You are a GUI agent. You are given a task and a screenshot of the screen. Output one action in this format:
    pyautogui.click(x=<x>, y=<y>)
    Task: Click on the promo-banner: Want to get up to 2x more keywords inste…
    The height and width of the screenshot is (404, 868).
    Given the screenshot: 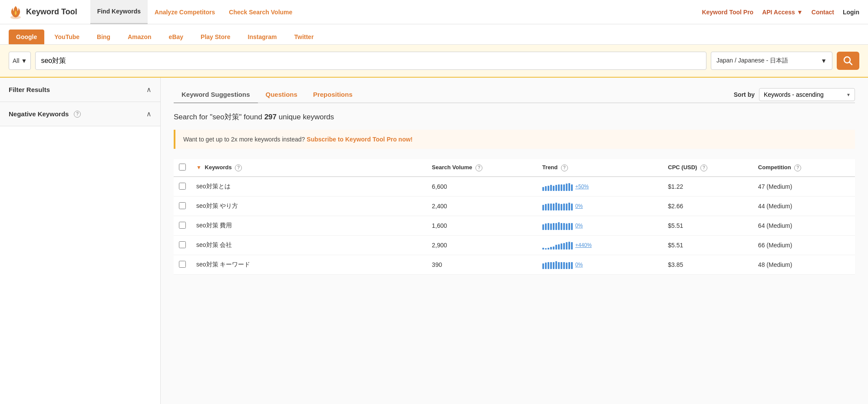 What is the action you would take?
    pyautogui.click(x=514, y=139)
    